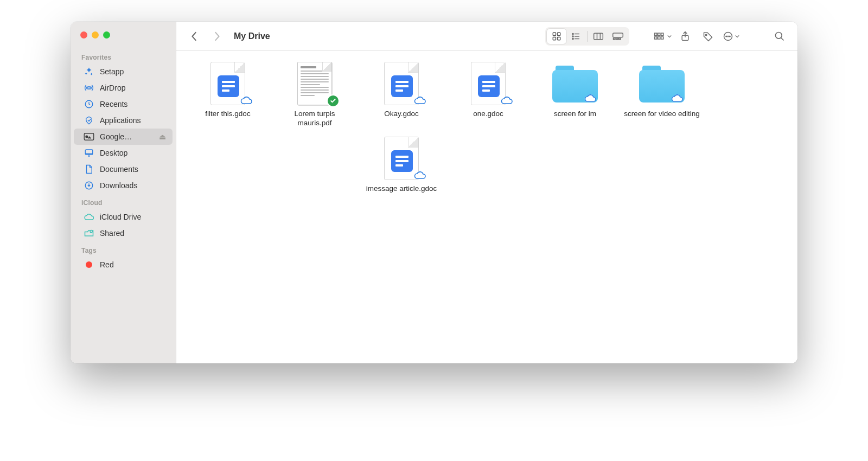  I want to click on window-controls, so click(123, 40).